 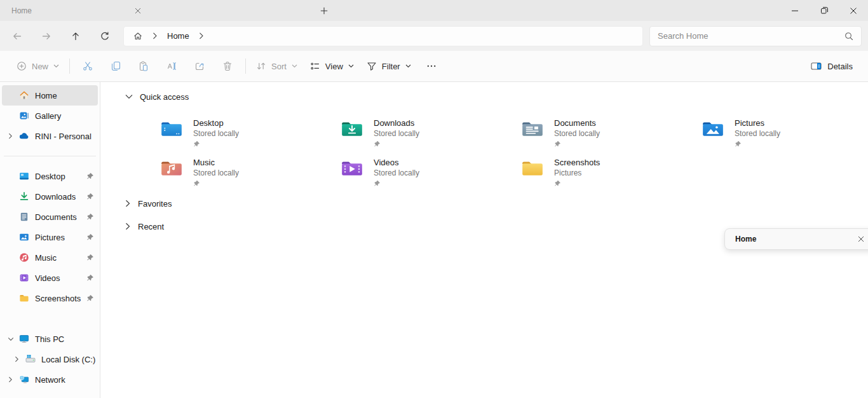 What do you see at coordinates (757, 123) in the screenshot?
I see `tile-name: Pictures` at bounding box center [757, 123].